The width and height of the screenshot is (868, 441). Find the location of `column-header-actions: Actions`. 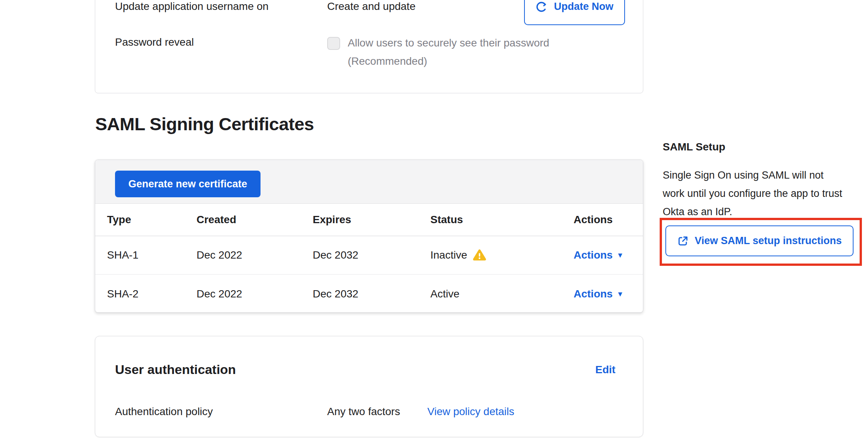

column-header-actions: Actions is located at coordinates (597, 220).